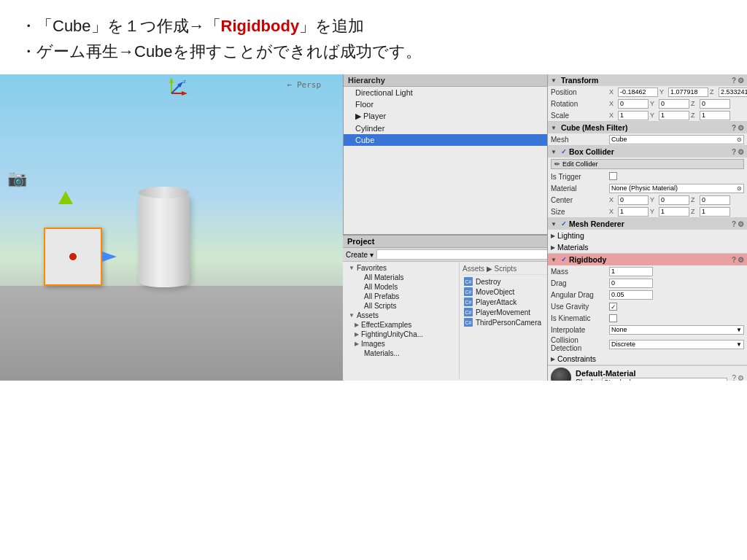 This screenshot has width=747, height=560. What do you see at coordinates (711, 211) in the screenshot?
I see `sz-field: Z` at bounding box center [711, 211].